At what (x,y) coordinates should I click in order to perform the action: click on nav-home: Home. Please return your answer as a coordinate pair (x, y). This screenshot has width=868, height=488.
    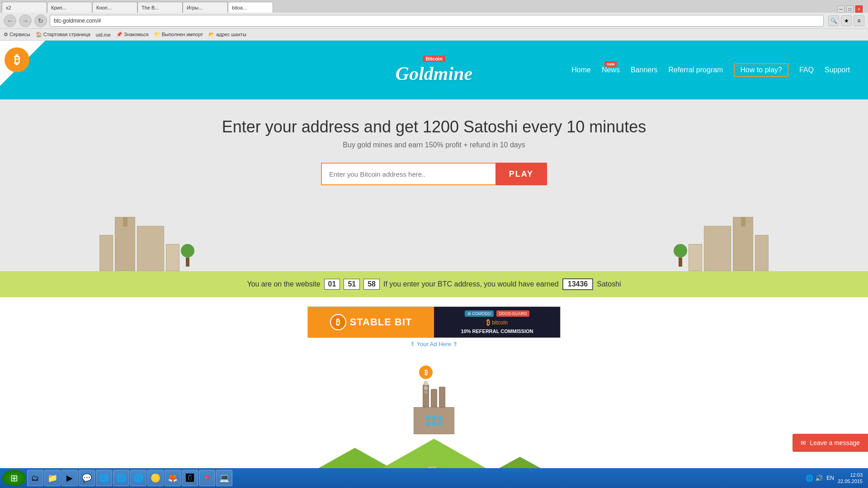
    Looking at the image, I should click on (581, 70).